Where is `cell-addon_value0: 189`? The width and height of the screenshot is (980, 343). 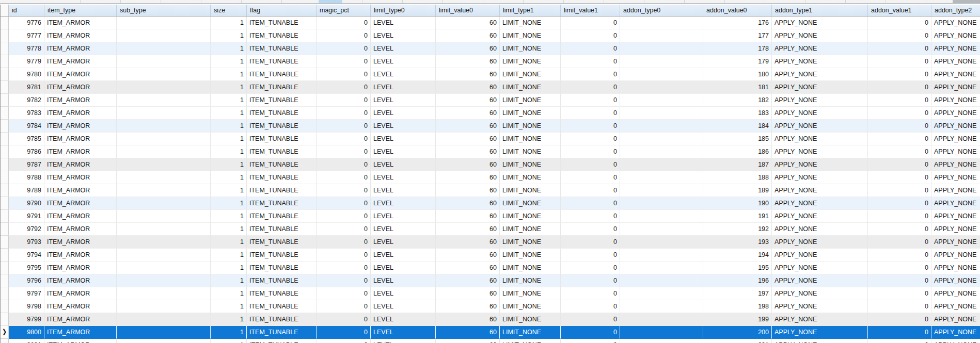 cell-addon_value0: 189 is located at coordinates (737, 191).